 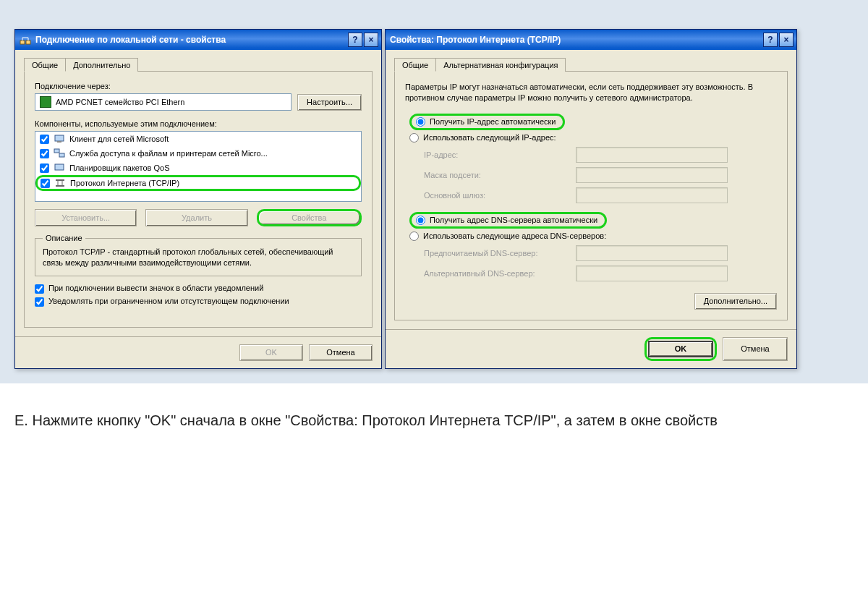 What do you see at coordinates (500, 175) in the screenshot?
I see `subnet-mask-label: Маска подсети:` at bounding box center [500, 175].